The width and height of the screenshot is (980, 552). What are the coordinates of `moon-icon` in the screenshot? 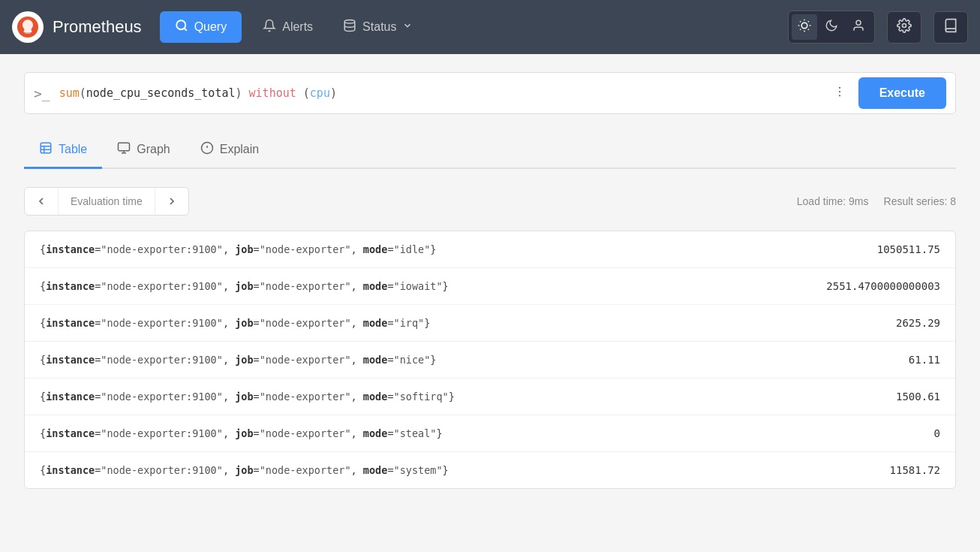 It's located at (831, 27).